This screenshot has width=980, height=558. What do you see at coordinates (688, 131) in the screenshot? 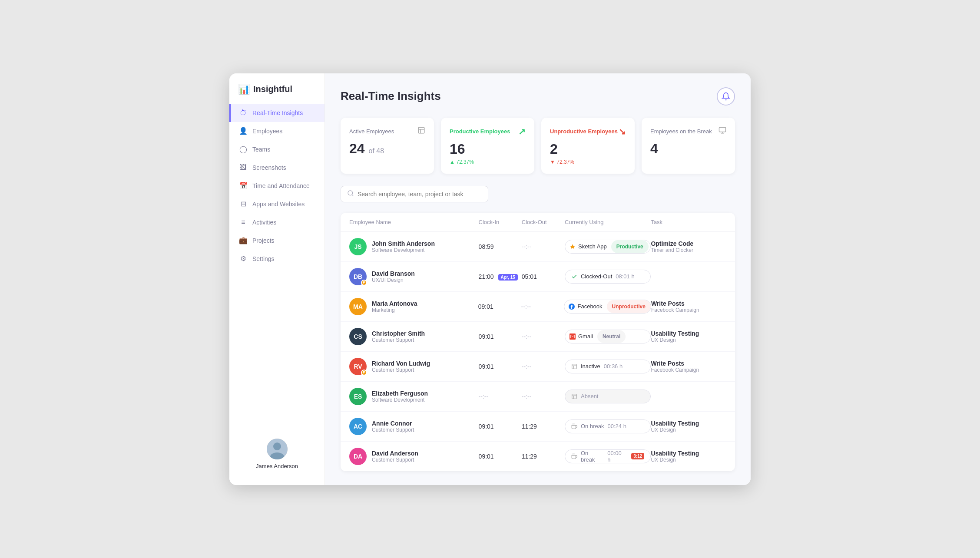
I see `stat-label-break: Employees on the Break` at bounding box center [688, 131].